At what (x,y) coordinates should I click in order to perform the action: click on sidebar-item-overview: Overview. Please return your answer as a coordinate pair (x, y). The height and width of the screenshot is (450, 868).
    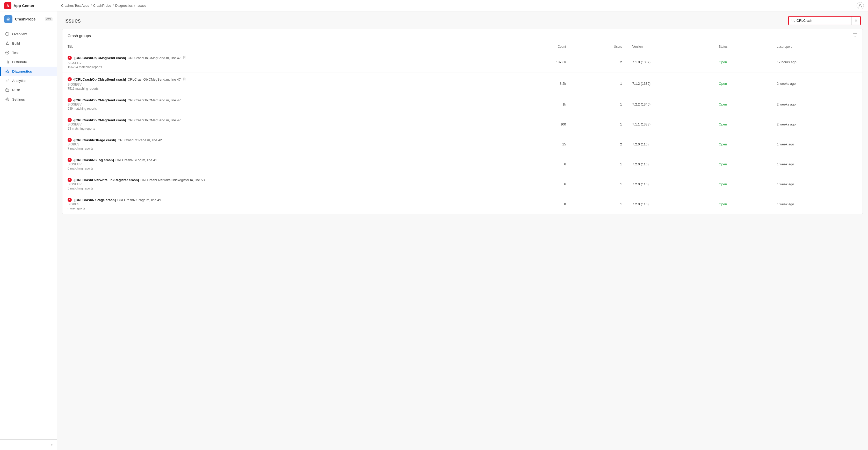
    Looking at the image, I should click on (28, 34).